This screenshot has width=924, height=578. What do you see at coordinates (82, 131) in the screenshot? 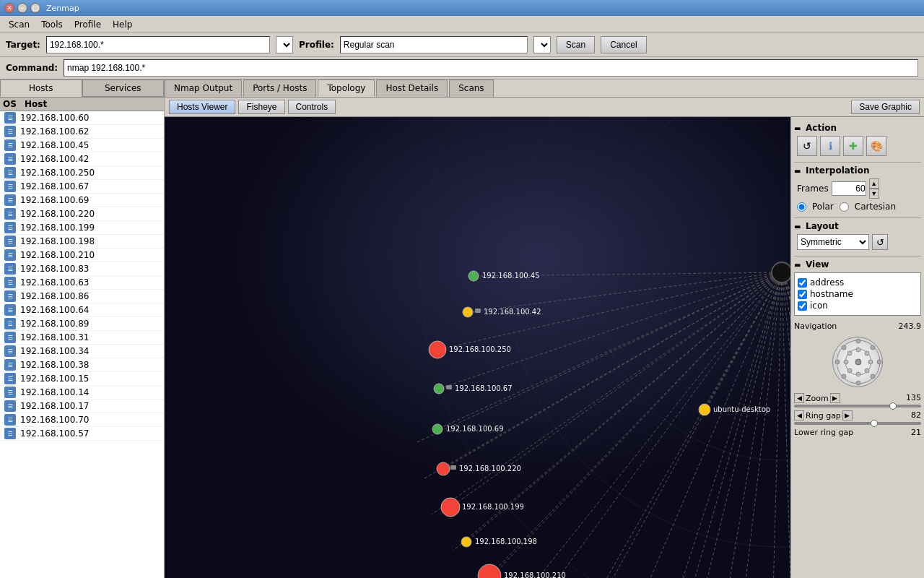
I see `host-row: ☰ 192.168.100.62` at bounding box center [82, 131].